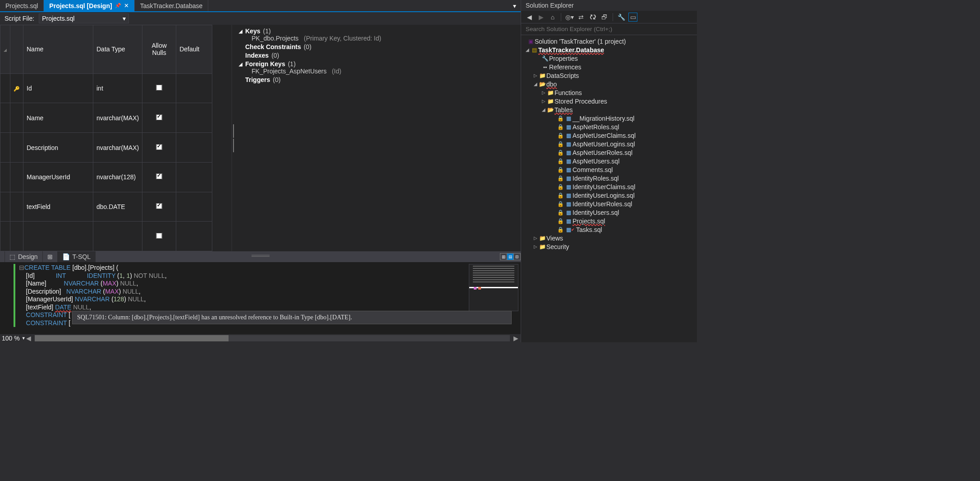  I want to click on refresh-button: 🗘, so click(593, 17).